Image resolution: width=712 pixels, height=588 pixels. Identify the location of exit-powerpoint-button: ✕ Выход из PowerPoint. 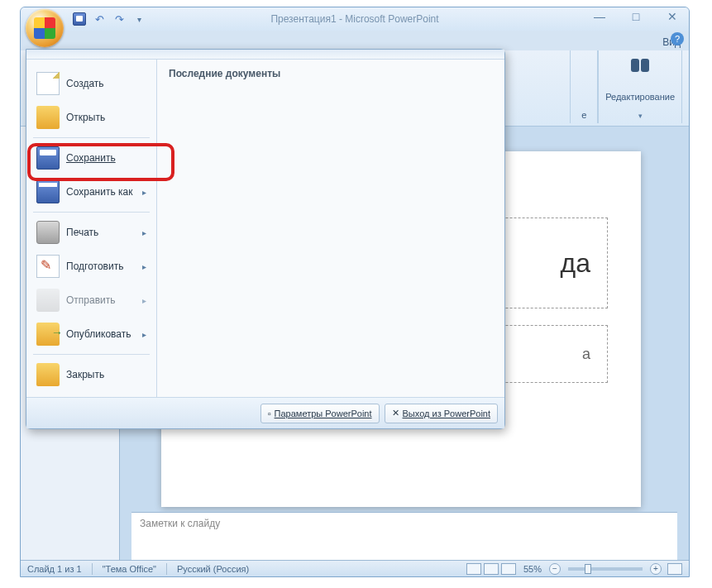
(442, 414).